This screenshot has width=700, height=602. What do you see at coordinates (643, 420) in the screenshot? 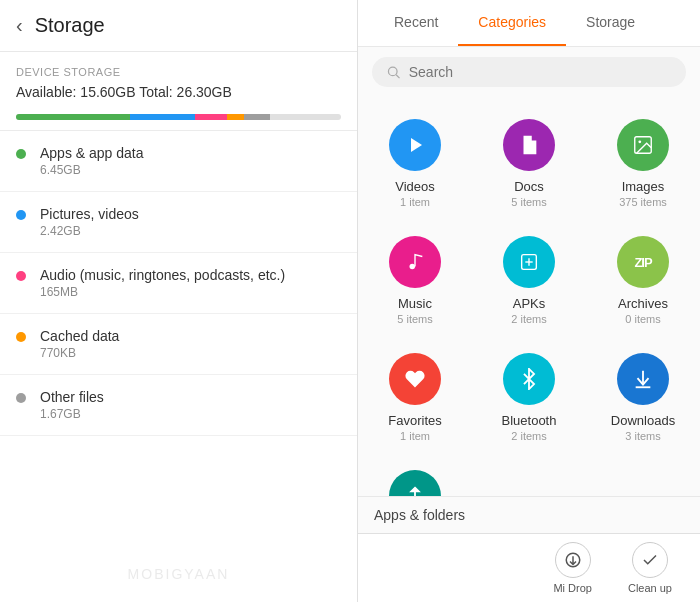
I see `downloads-name: Downloads` at bounding box center [643, 420].